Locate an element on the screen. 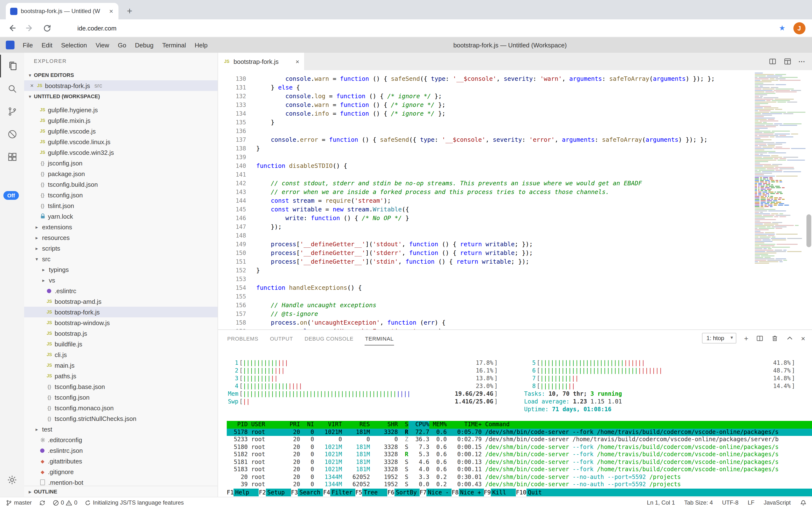 The height and width of the screenshot is (507, 812). split-editor-icon is located at coordinates (772, 62).